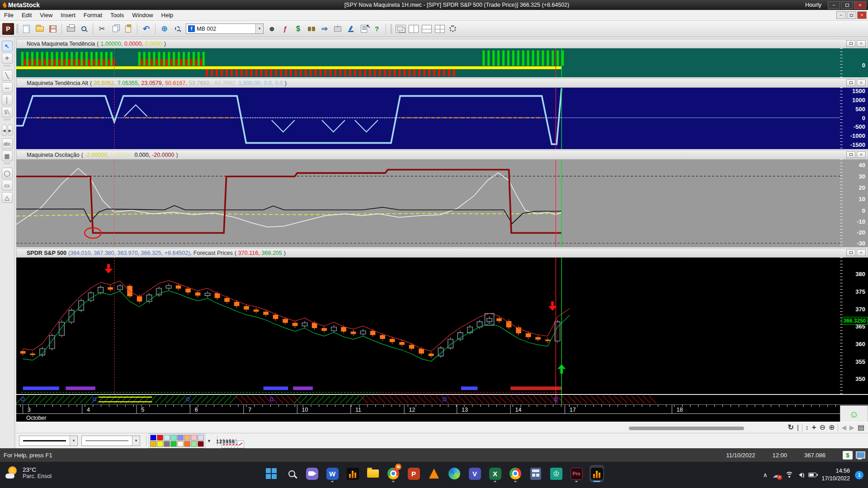 This screenshot has height=488, width=868. What do you see at coordinates (337, 29) in the screenshot?
I see `downloader-icon` at bounding box center [337, 29].